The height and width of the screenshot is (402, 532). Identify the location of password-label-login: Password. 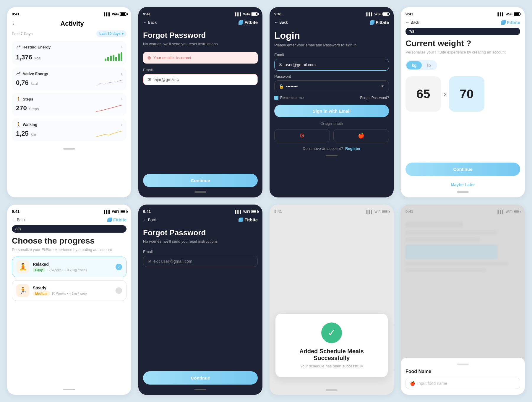
(332, 76).